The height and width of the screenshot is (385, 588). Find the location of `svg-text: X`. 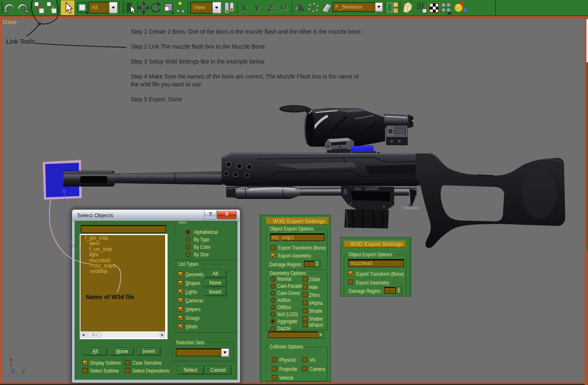

svg-text: X is located at coordinates (244, 8).